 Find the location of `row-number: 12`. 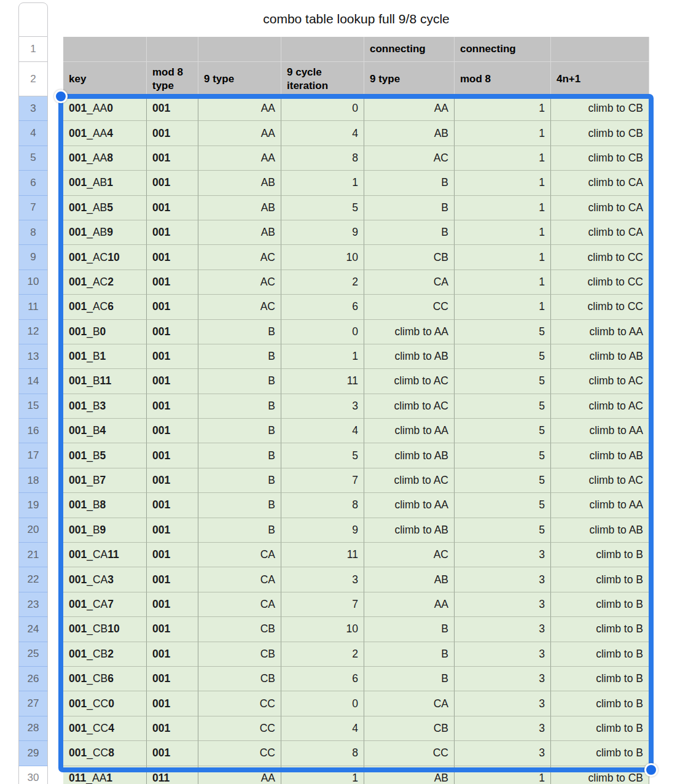

row-number: 12 is located at coordinates (33, 332).